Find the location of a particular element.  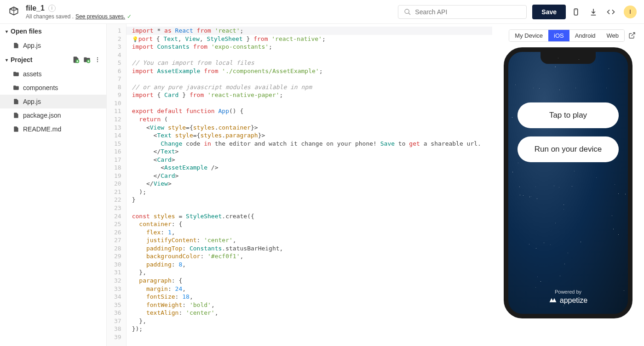

logo-icon is located at coordinates (14, 12).